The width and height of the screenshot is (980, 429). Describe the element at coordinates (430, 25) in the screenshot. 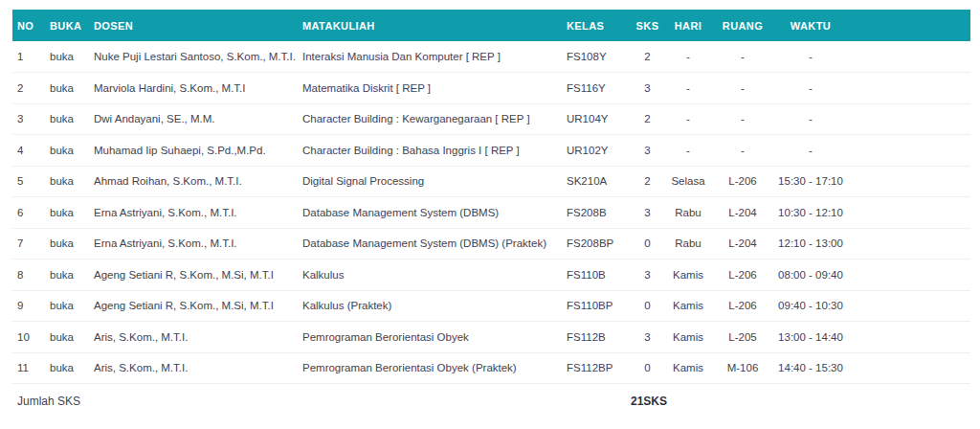

I see `column-header-matakuliah: MATAKULIAH` at that location.